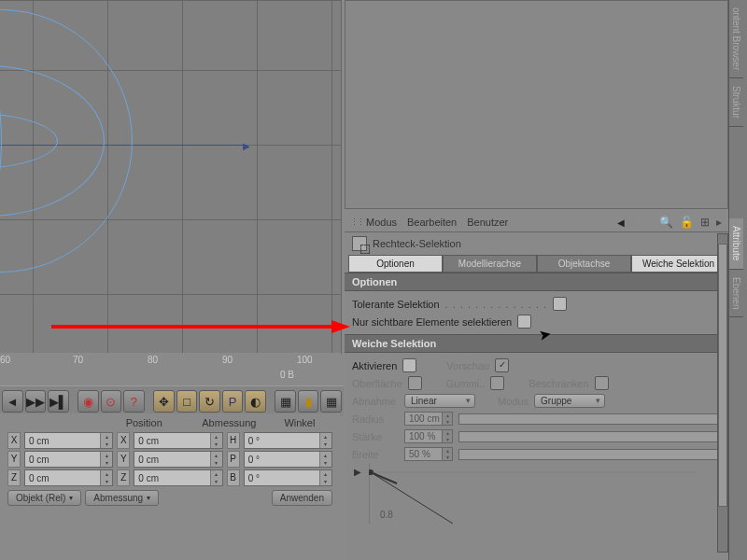  I want to click on tolerant-label: Tolerante Selektion, so click(396, 304).